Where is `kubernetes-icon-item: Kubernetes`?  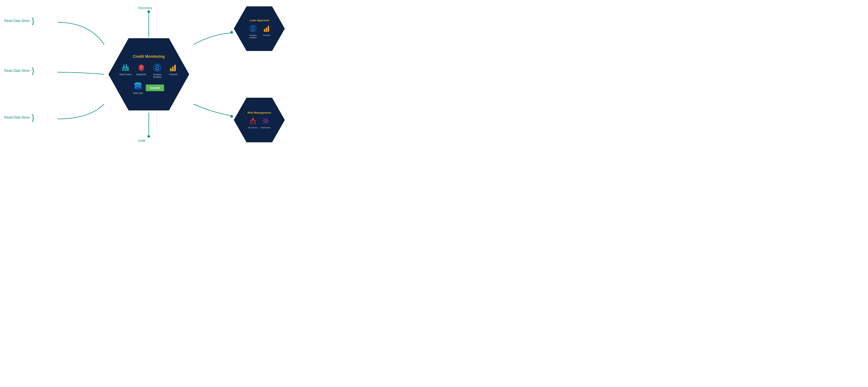
kubernetes-icon-item: Kubernetes is located at coordinates (266, 123).